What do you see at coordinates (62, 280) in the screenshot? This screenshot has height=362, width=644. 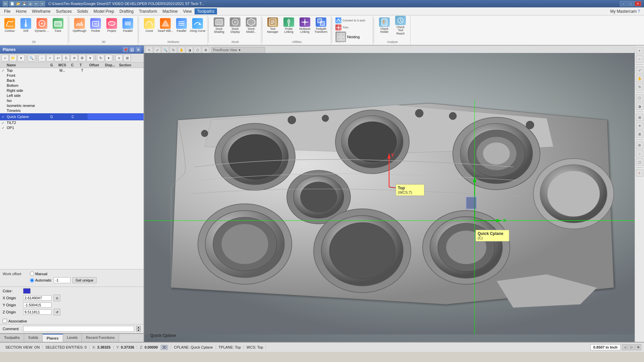 I see `work-offset-input` at bounding box center [62, 280].